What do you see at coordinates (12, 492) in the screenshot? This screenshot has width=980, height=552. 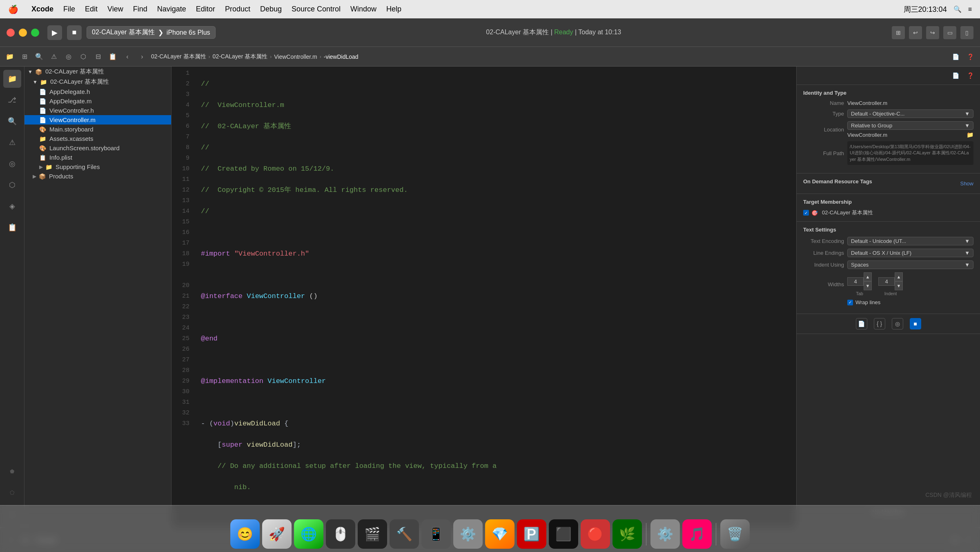 I see `activity-bottom-2: ⬠` at bounding box center [12, 492].